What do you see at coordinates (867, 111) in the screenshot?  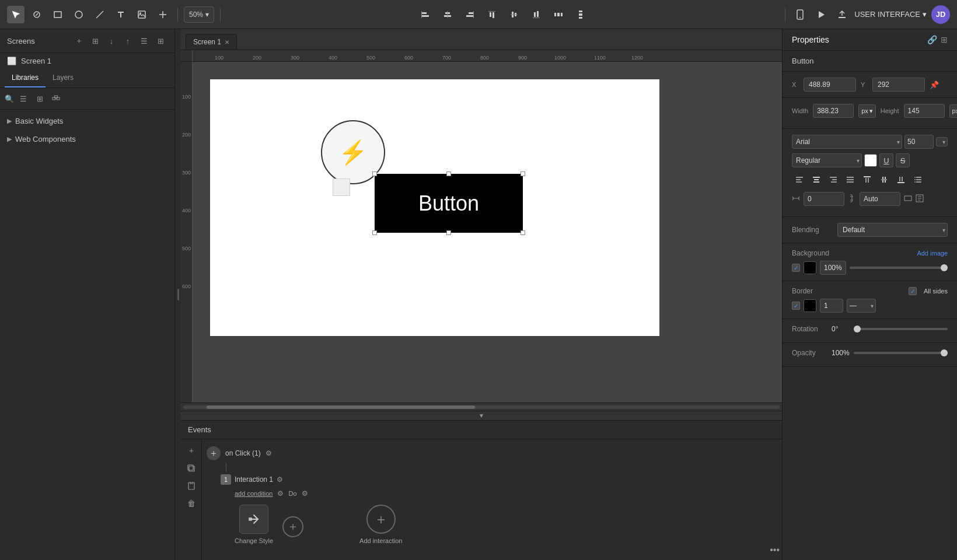 I see `width-unit: px ▾` at bounding box center [867, 111].